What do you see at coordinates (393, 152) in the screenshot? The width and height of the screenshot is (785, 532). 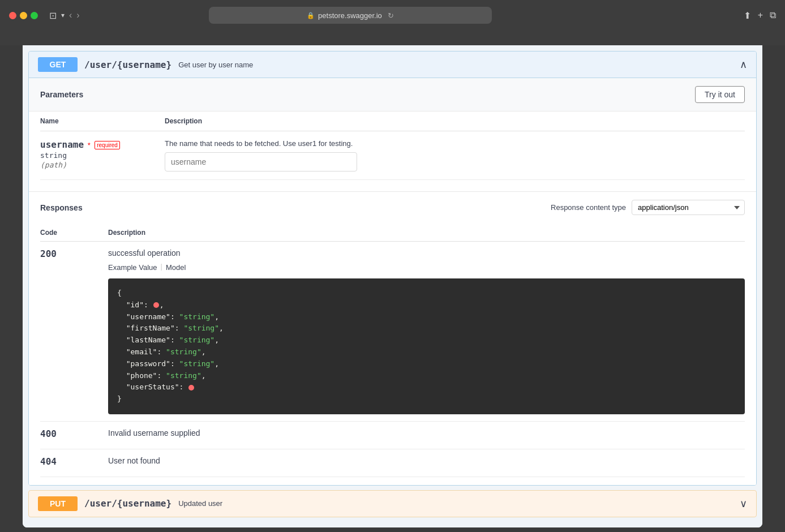 I see `parameters-table: Name Description username * required str…` at bounding box center [393, 152].